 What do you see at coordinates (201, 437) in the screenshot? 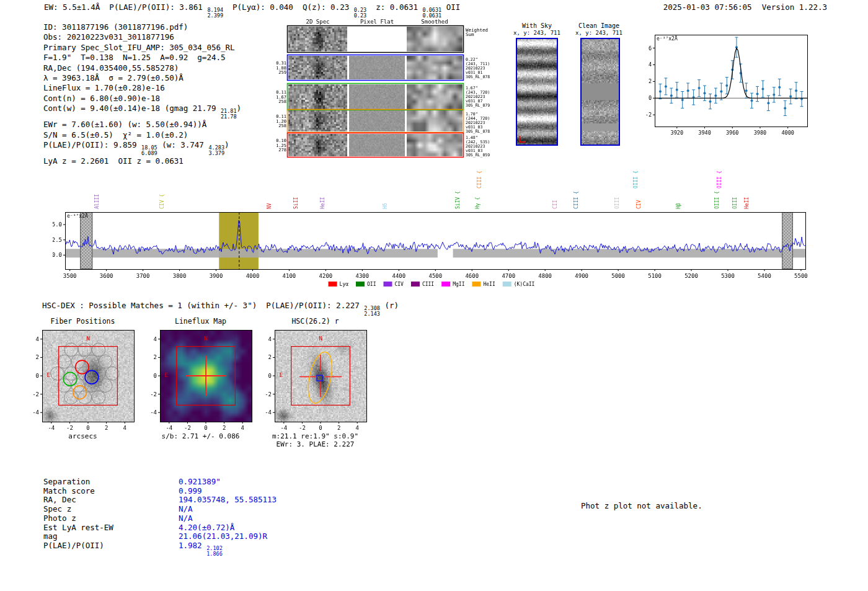
I see `lineflux-xlabel: s/b: 2.71 +/- 0.086` at bounding box center [201, 437].